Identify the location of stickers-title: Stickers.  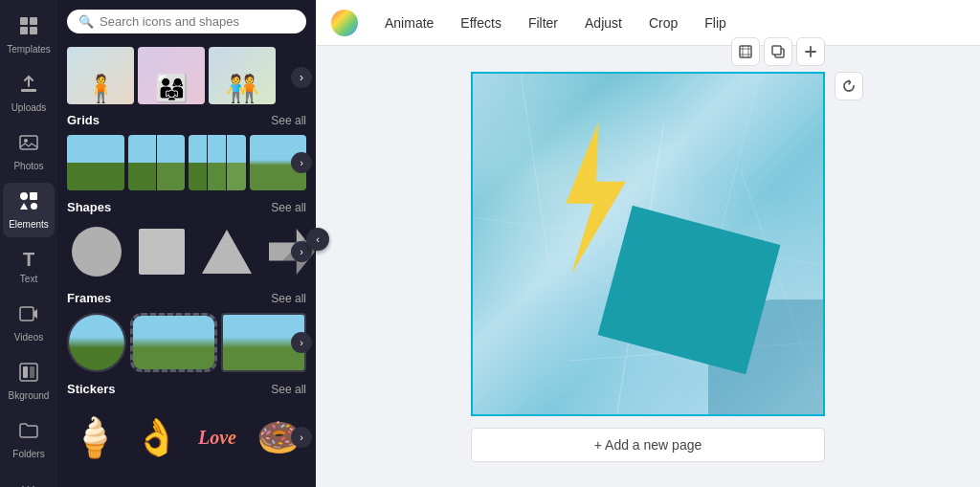
(92, 388).